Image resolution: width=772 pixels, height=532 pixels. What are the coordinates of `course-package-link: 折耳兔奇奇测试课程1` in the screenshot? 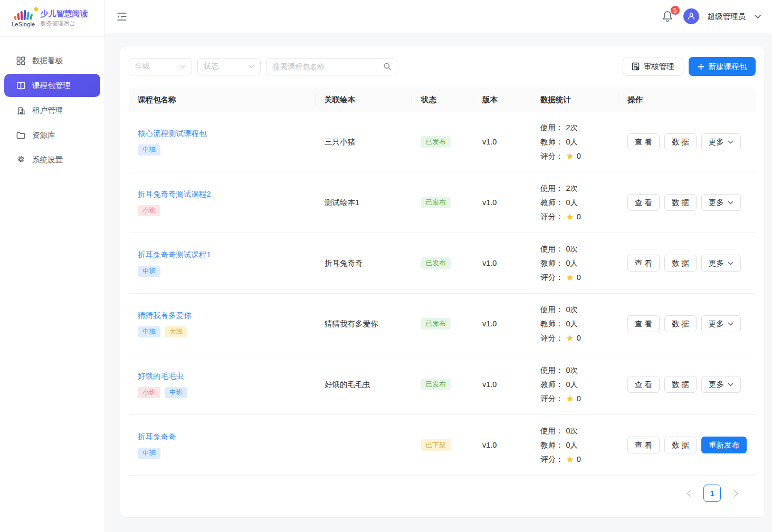 It's located at (174, 255).